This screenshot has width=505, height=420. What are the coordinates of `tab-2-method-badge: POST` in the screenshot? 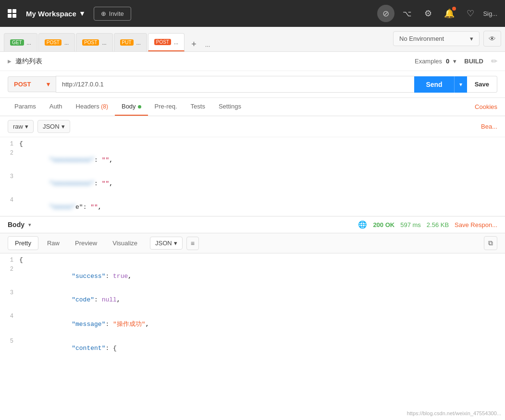 It's located at (53, 42).